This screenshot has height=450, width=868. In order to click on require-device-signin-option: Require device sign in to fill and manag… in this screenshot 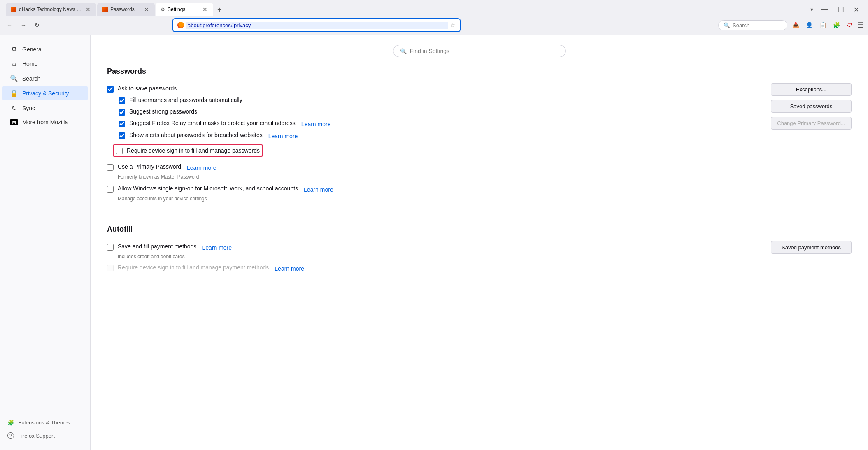, I will do `click(434, 151)`.